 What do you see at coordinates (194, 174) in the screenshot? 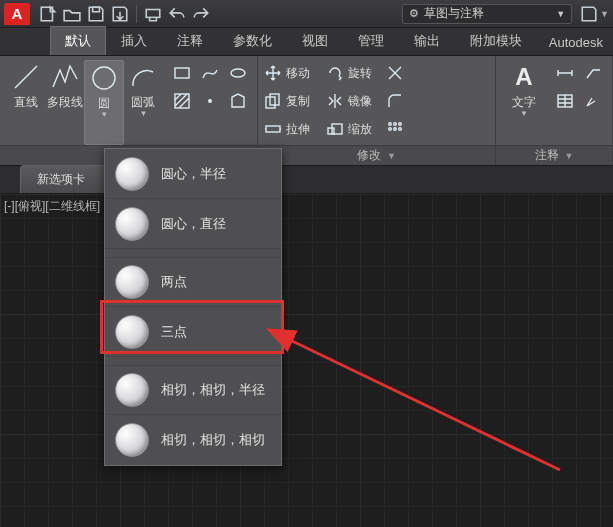
I see `menu-item-label: 圆心，半径` at bounding box center [194, 174].